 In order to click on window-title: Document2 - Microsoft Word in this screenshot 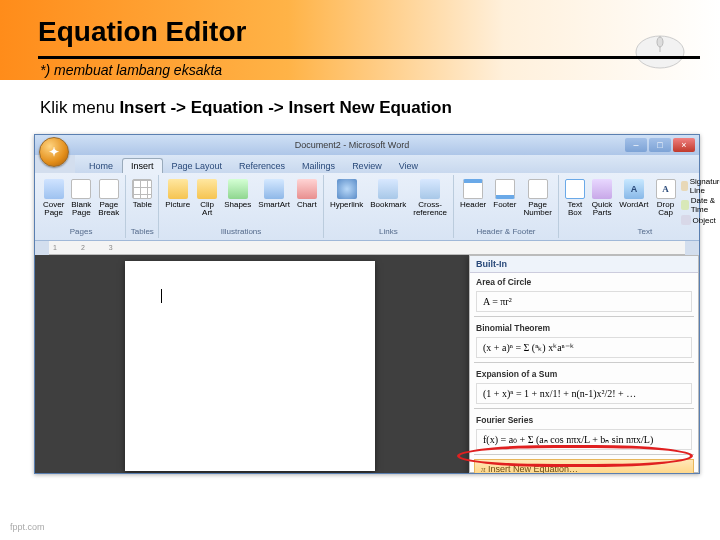, I will do `click(352, 145)`.